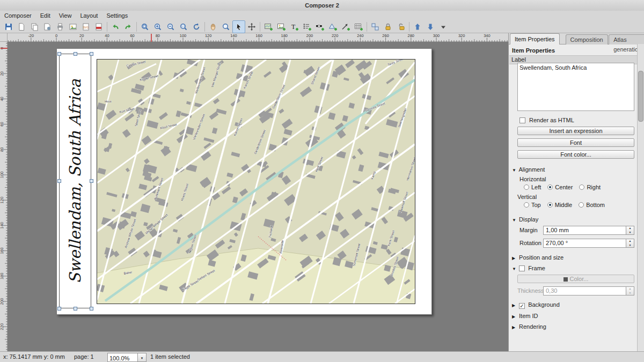 This screenshot has width=644, height=362. Describe the element at coordinates (239, 27) in the screenshot. I see `select-move-item-icon` at that location.